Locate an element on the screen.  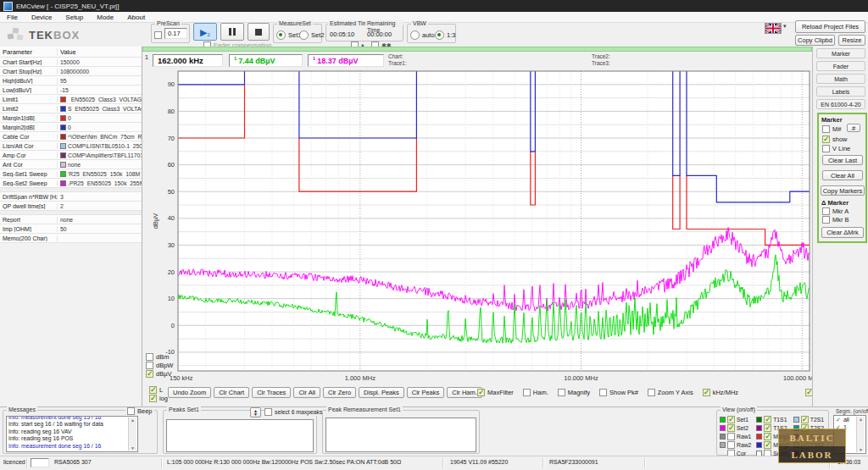
sidebar-tab-labels: Labels is located at coordinates (841, 91).